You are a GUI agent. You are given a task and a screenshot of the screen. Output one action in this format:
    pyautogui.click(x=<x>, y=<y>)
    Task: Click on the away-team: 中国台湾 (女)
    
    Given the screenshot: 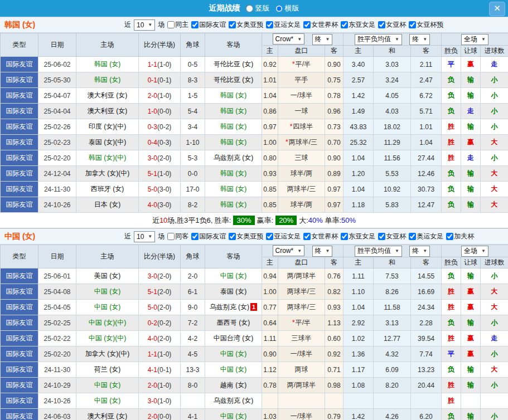 What is the action you would take?
    pyautogui.click(x=234, y=339)
    